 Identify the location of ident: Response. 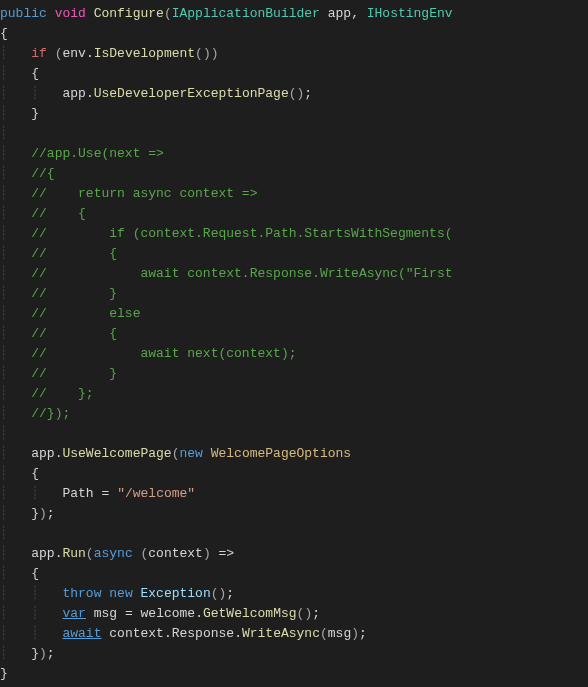
(203, 634).